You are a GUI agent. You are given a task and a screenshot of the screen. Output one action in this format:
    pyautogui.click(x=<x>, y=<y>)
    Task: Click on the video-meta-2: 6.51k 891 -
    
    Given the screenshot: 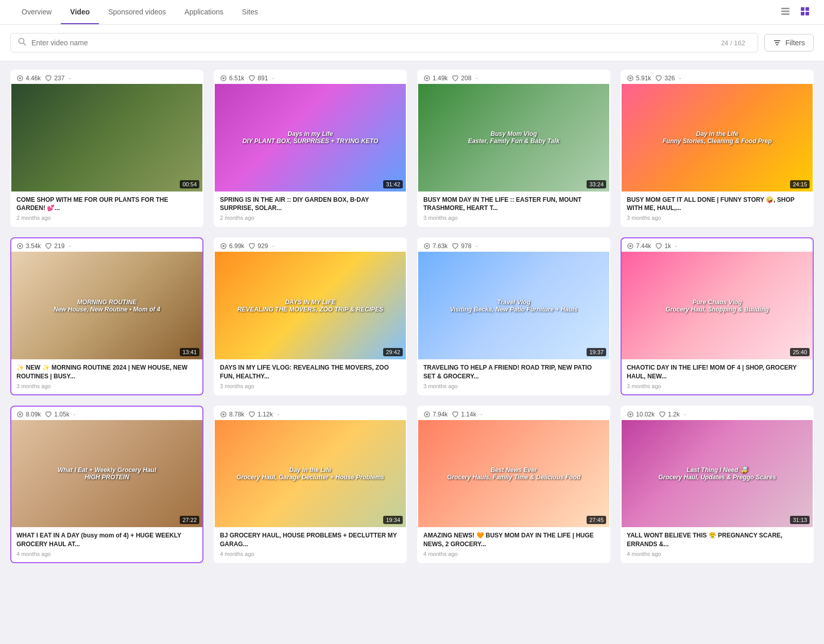 What is the action you would take?
    pyautogui.click(x=310, y=77)
    